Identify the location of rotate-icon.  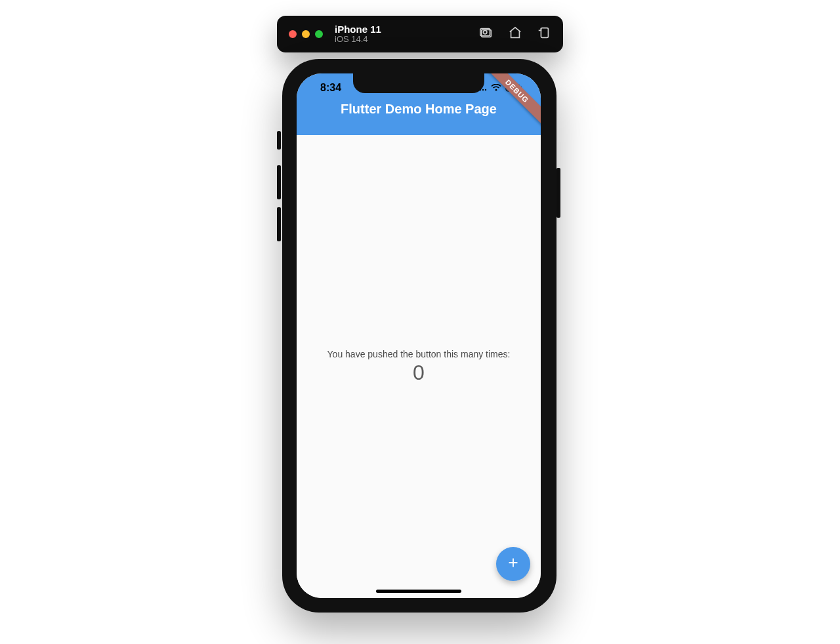
(544, 34).